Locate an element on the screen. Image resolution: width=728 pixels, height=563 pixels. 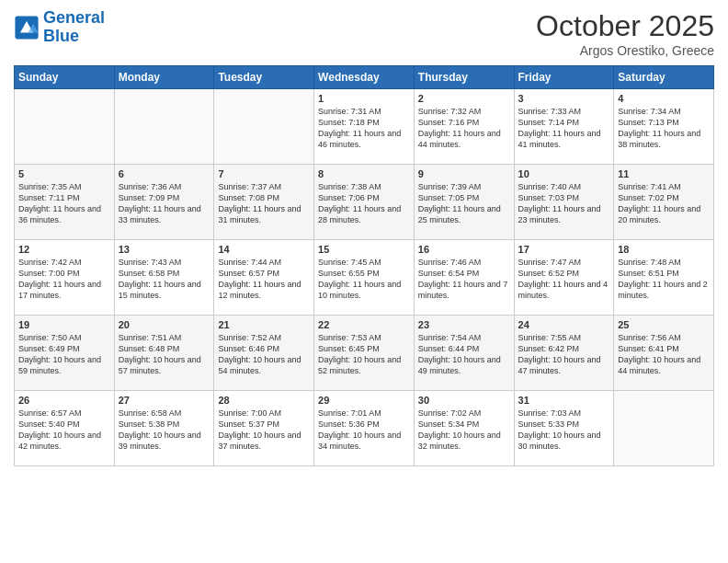
cell-info: Sunrise: 7:02 AMSunset: 5:34 PMDaylight:… is located at coordinates (460, 430).